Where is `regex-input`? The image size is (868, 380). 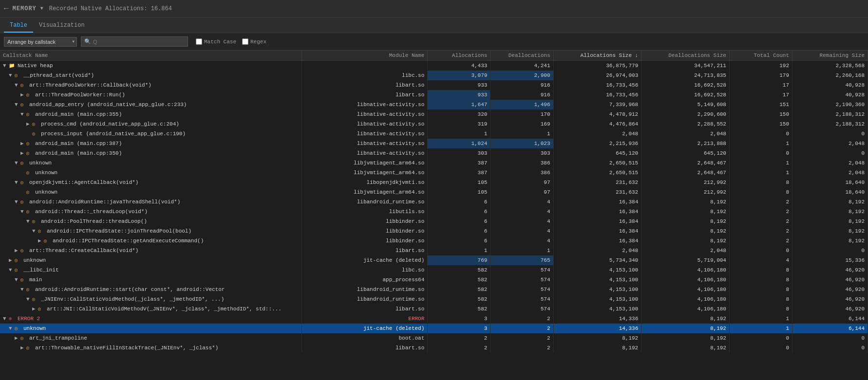
regex-input is located at coordinates (245, 42).